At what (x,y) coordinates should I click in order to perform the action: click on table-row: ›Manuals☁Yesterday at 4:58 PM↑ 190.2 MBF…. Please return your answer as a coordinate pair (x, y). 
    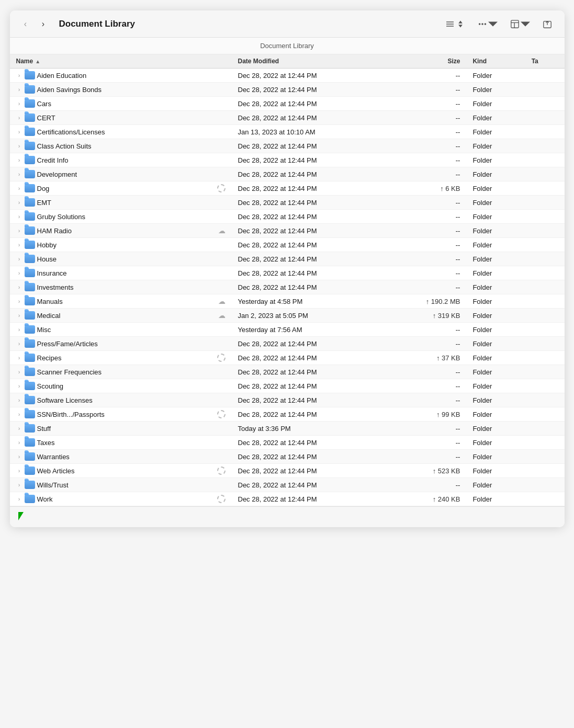
    Looking at the image, I should click on (287, 301).